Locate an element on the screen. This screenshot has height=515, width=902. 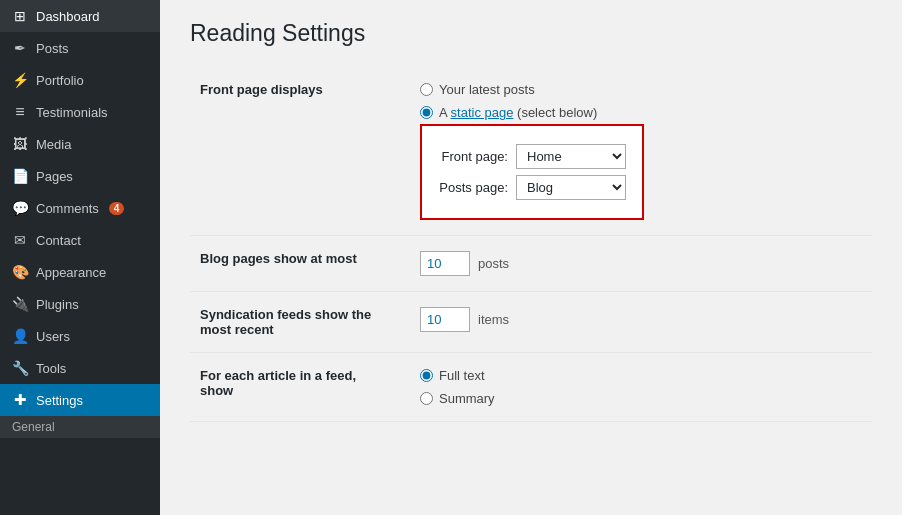
sidebar-item-label: Posts is located at coordinates (52, 48).